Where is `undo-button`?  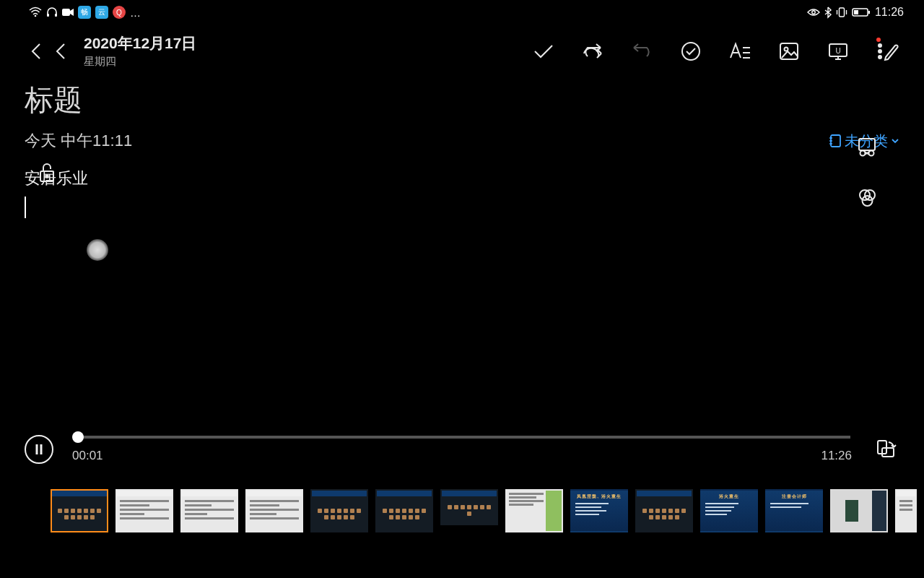 undo-button is located at coordinates (593, 51).